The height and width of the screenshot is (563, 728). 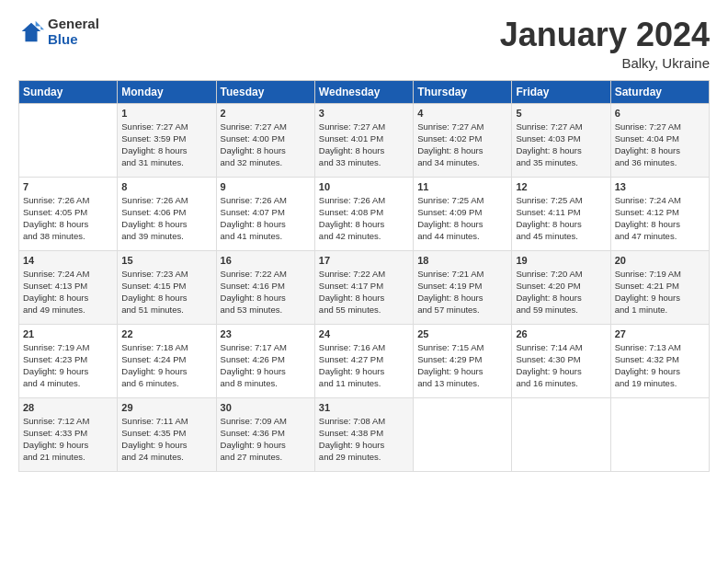 I want to click on day-info: Sunrise: 7:26 AMSunset: 4:06 PMDaylight:…, so click(x=166, y=219).